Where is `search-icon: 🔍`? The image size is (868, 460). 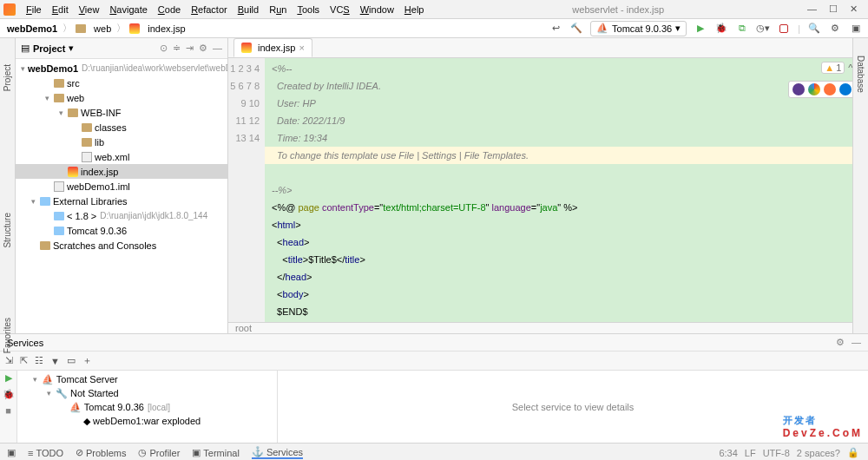
search-icon: 🔍 is located at coordinates (814, 29).